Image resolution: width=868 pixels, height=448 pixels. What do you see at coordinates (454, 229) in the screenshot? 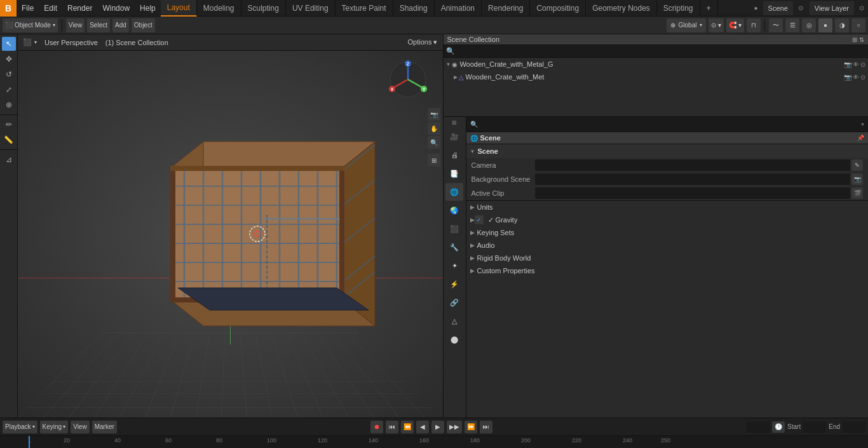
I see `props-object: ⬛` at bounding box center [454, 229].